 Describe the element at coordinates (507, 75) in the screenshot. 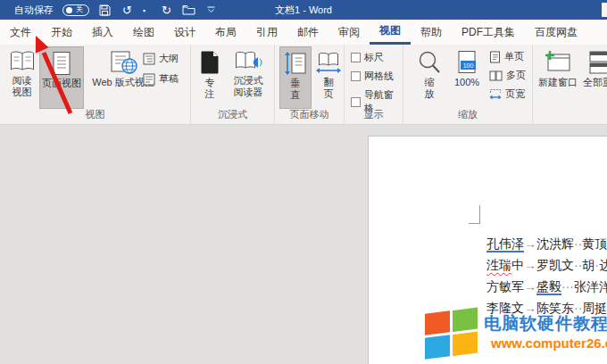

I see `multiple-pages-button: 多页` at that location.